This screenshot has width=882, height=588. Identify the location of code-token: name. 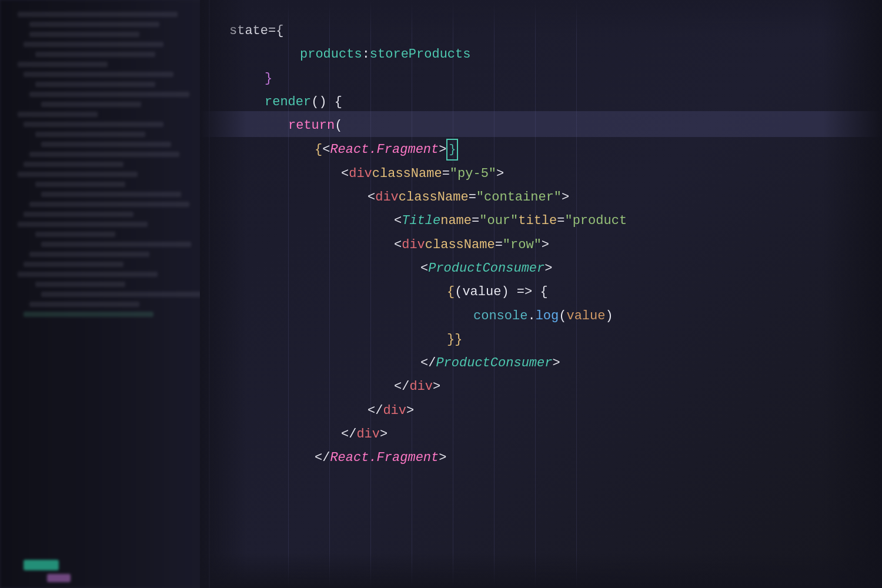
(456, 221).